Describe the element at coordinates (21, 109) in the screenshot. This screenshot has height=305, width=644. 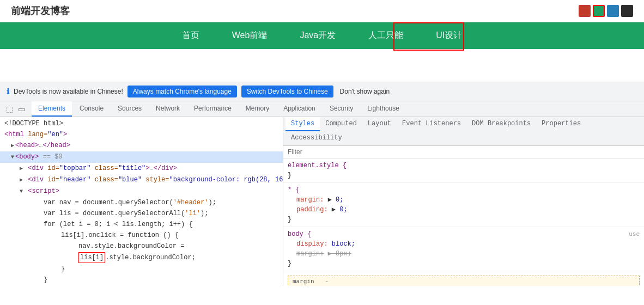
I see `device-toolbar-icon: ▭` at that location.